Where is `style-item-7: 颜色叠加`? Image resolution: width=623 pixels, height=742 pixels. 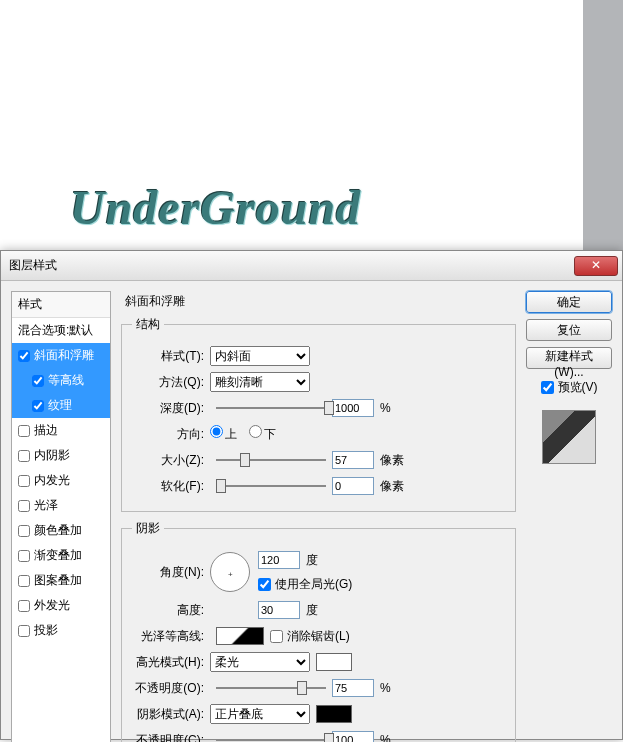 style-item-7: 颜色叠加 is located at coordinates (61, 530).